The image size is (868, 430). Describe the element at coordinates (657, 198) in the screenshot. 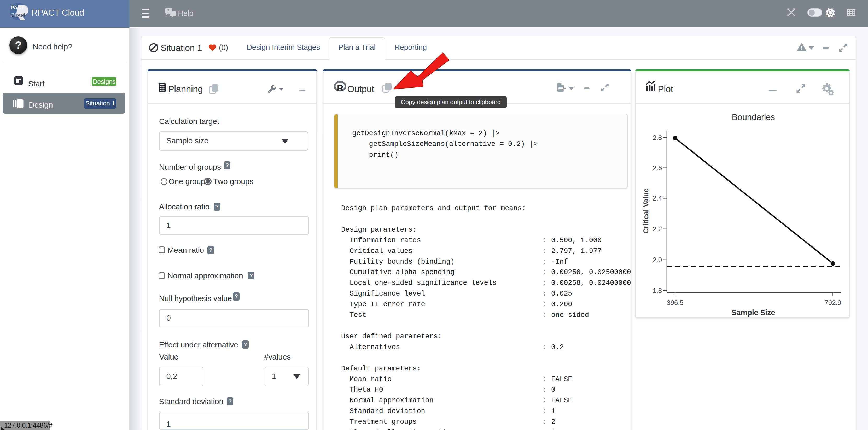

I see `svg-text: 2.4` at that location.